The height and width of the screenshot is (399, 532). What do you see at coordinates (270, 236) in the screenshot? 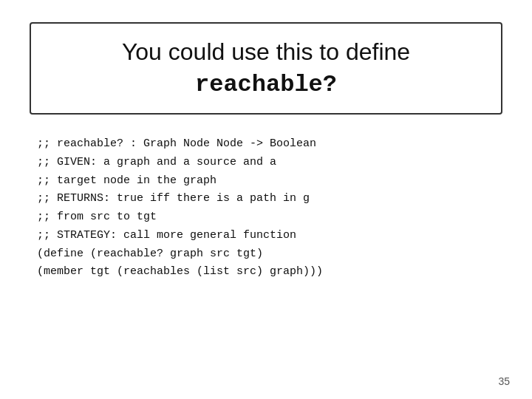
I see `code-line-6: ;; STRATEGY: call more general function` at bounding box center [270, 236].